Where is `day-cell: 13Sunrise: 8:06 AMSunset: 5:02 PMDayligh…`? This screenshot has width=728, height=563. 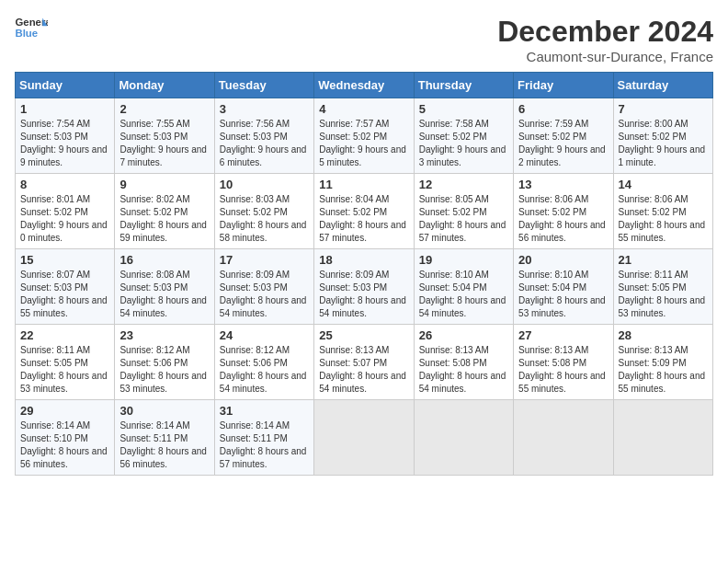
day-cell: 13Sunrise: 8:06 AMSunset: 5:02 PMDayligh… is located at coordinates (563, 212).